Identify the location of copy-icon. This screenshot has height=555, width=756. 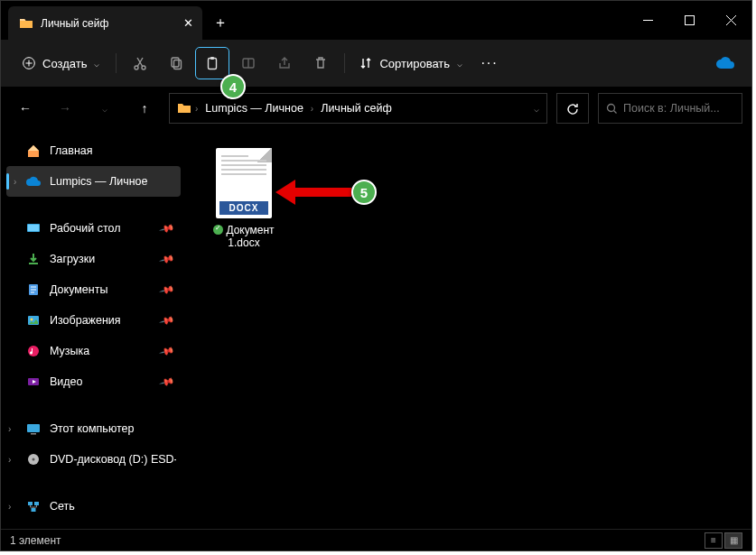
(176, 63).